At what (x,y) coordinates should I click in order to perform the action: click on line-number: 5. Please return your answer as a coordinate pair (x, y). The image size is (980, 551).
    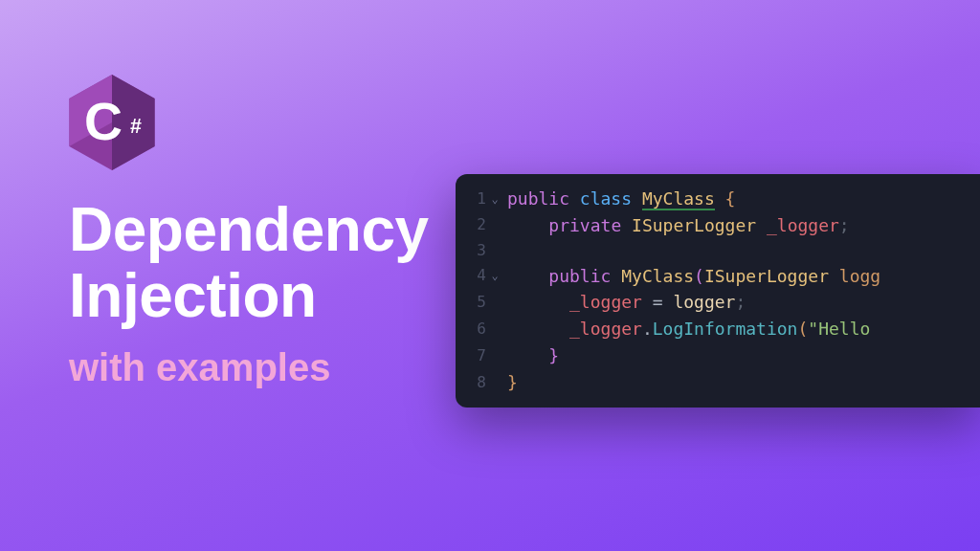
    Looking at the image, I should click on (476, 302).